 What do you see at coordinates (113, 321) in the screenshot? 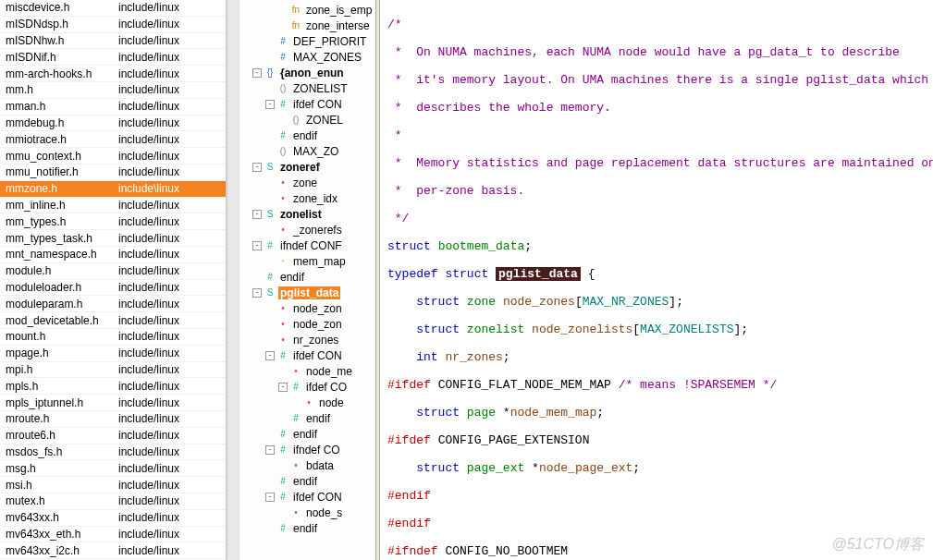
I see `file-row: mod_devicetable.hinclude/linux` at bounding box center [113, 321].